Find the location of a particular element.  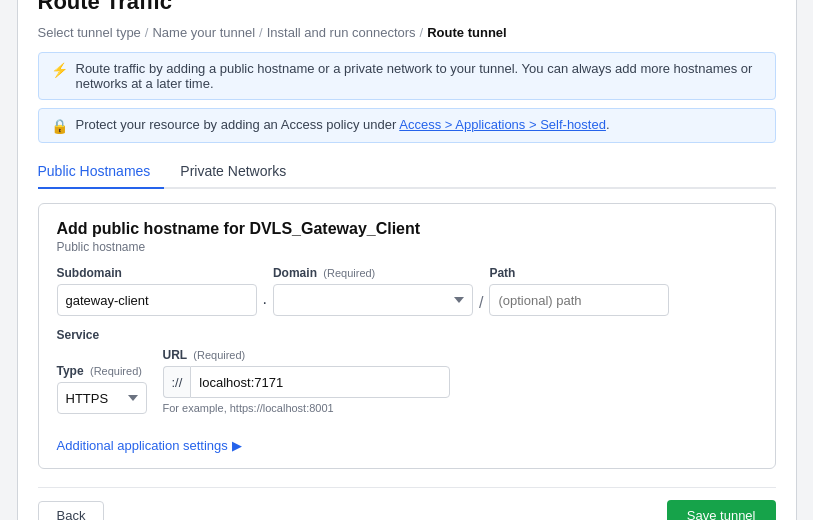

access-policy-link: Access > Applications > Self-hosted is located at coordinates (502, 124).